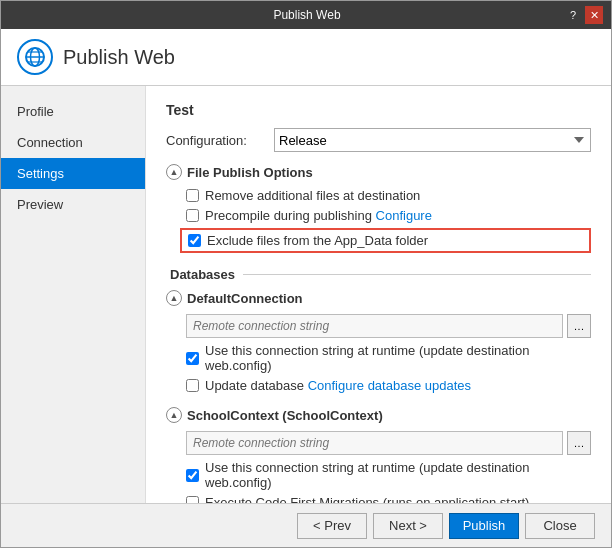  I want to click on exclude-app-data-checkbox, so click(194, 240).